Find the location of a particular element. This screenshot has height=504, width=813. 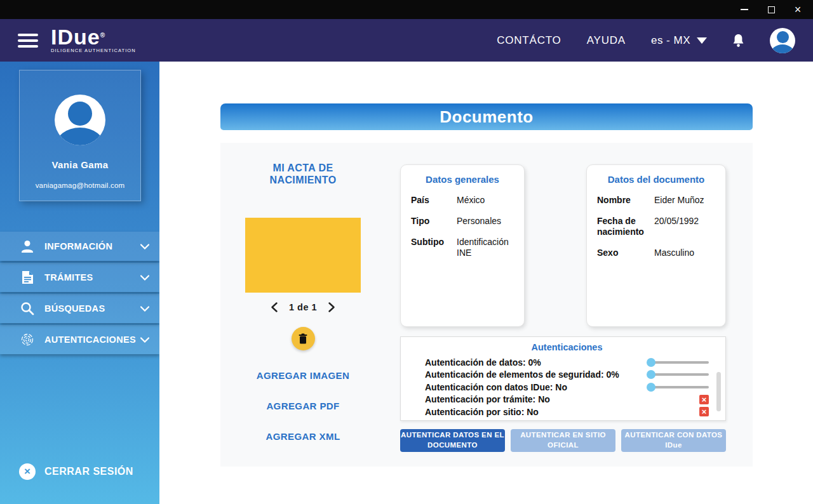

nav-contacto: CONTÁCTO is located at coordinates (528, 41).